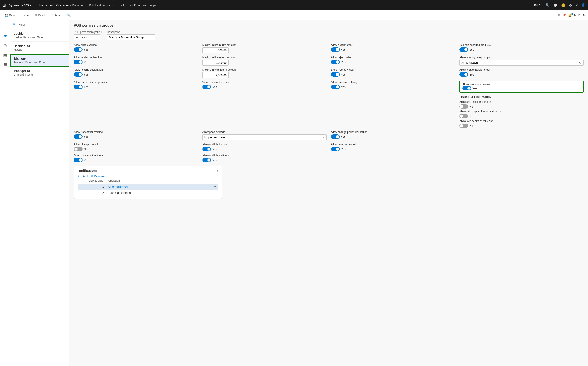 This screenshot has width=588, height=366. I want to click on notif-op-link-1: Order fulfillment, so click(118, 187).